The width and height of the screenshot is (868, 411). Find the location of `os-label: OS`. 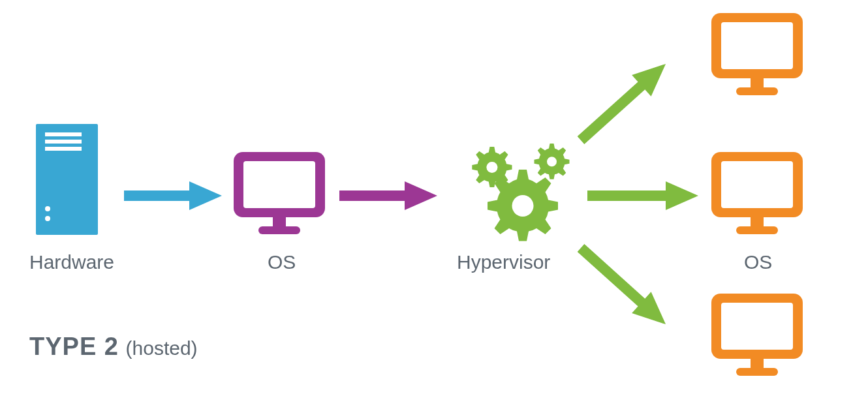

os-label: OS is located at coordinates (282, 262).